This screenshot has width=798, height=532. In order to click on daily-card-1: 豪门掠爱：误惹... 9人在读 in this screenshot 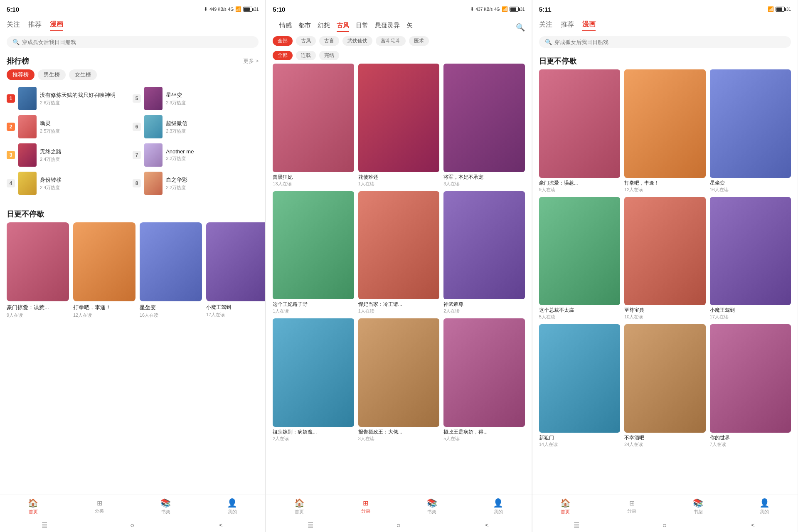, I will do `click(38, 270)`.